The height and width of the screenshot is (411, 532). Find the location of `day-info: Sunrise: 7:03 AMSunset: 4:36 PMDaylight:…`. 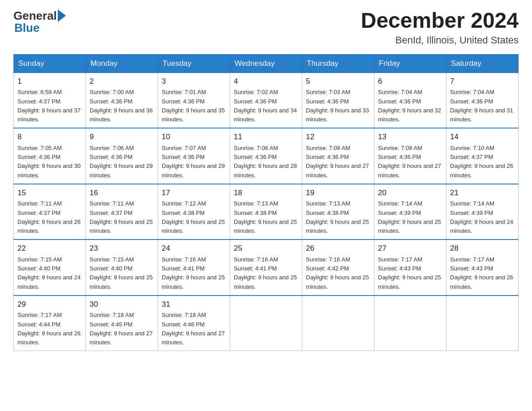

day-info: Sunrise: 7:03 AMSunset: 4:36 PMDaylight:… is located at coordinates (338, 106).